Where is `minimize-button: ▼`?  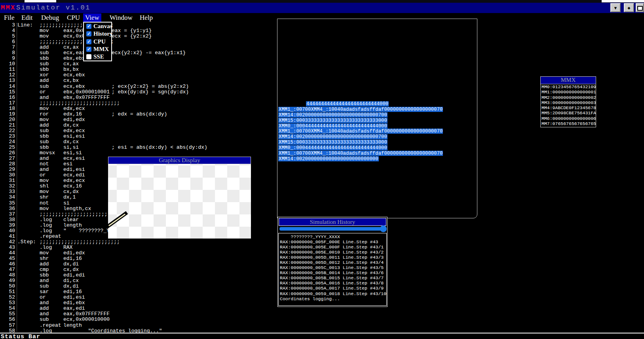
minimize-button: ▼ is located at coordinates (616, 8).